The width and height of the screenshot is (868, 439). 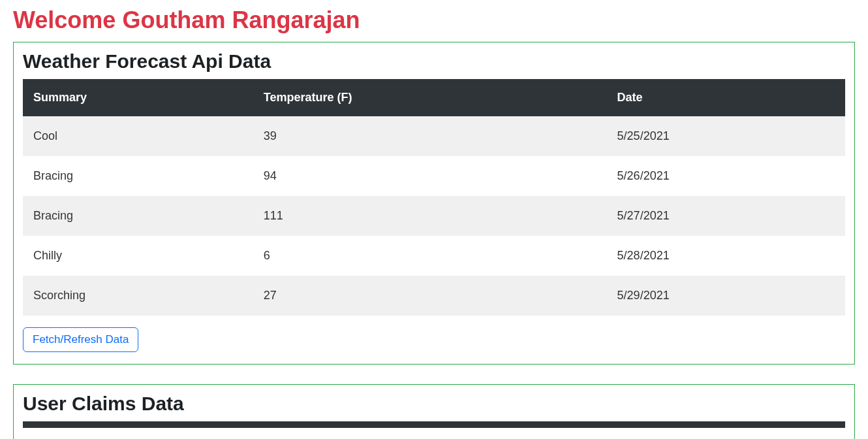 What do you see at coordinates (430, 98) in the screenshot?
I see `column-header-temperature: Temperature (F)` at bounding box center [430, 98].